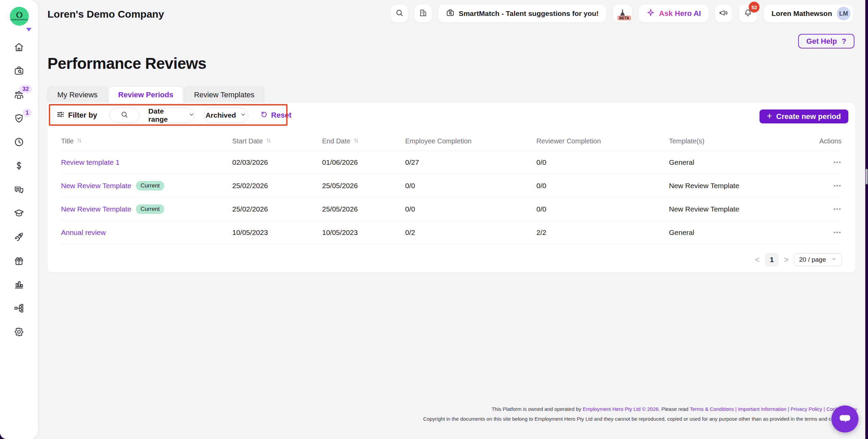  I want to click on column-header-reviewer-completion: Reviewer Completion, so click(603, 141).